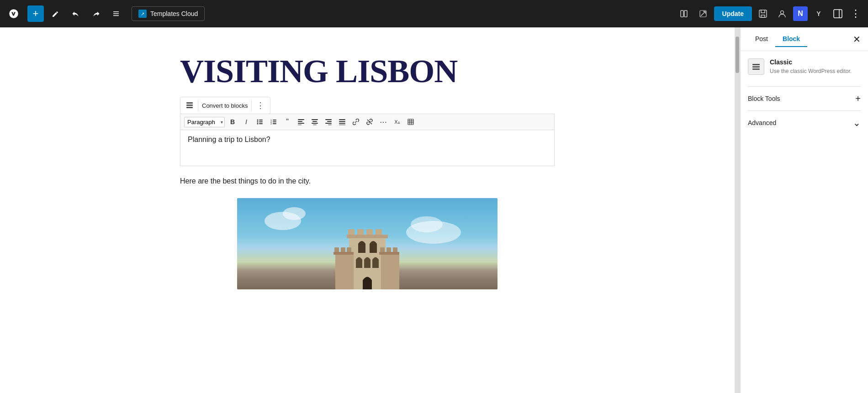  Describe the element at coordinates (782, 14) in the screenshot. I see `collab-button` at that location.